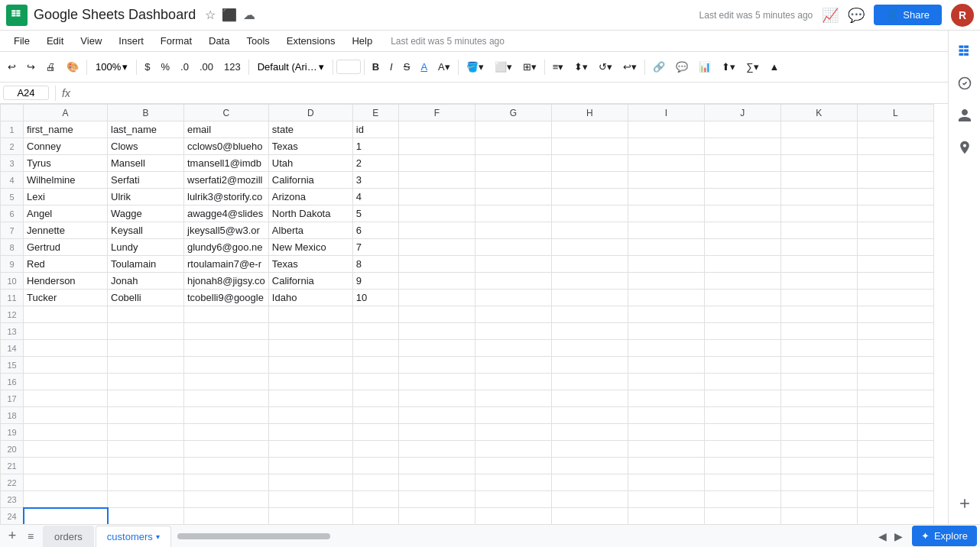 The height and width of the screenshot is (547, 980). I want to click on cell-f7, so click(436, 231).